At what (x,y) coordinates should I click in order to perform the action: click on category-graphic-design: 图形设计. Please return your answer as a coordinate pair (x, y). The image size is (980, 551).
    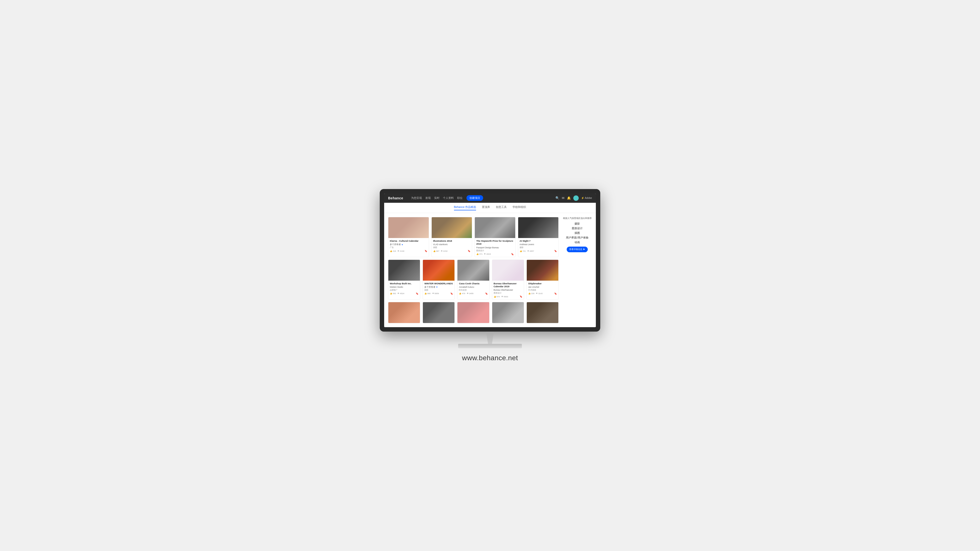
    Looking at the image, I should click on (577, 228).